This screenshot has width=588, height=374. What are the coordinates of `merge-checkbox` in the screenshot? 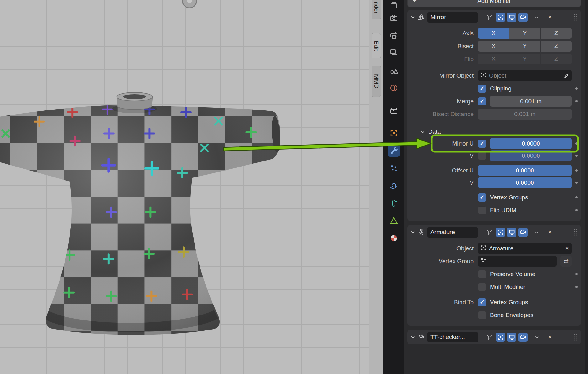 It's located at (482, 101).